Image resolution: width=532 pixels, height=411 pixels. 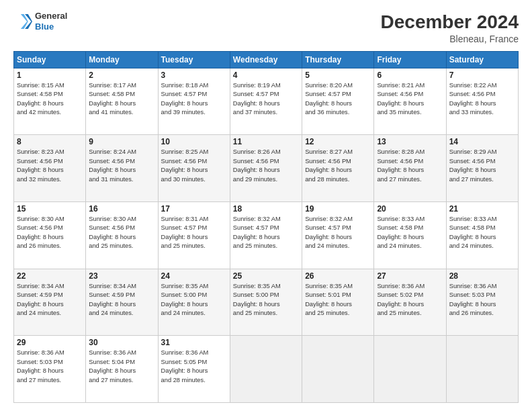 I want to click on day-info: Sunrise: 8:28 AM Sunset: 4:56 PM Dayligh…, so click(x=410, y=166).